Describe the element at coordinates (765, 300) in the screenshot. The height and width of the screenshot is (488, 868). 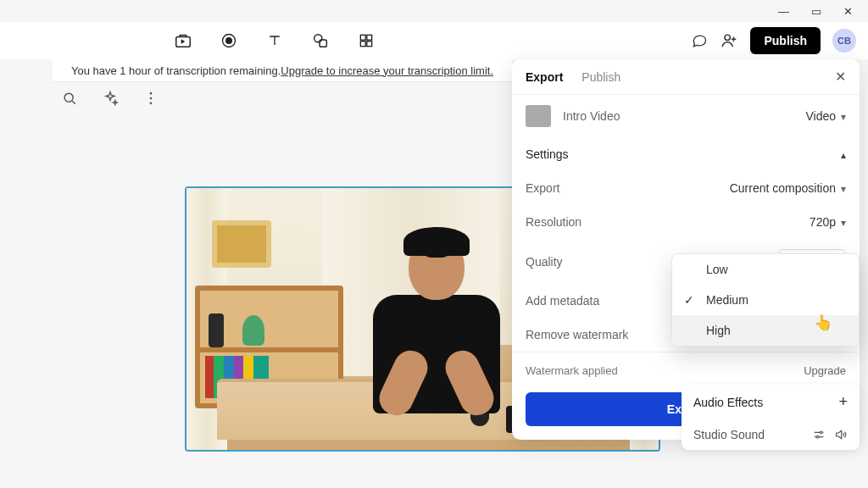
I see `quality-option-medium: Medium` at that location.